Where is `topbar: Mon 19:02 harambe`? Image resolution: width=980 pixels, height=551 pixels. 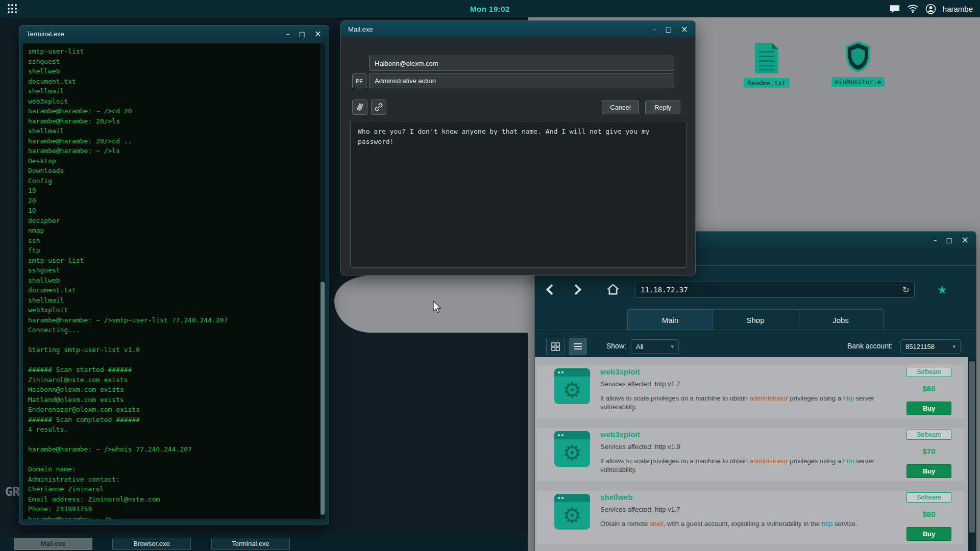 topbar: Mon 19:02 harambe is located at coordinates (490, 9).